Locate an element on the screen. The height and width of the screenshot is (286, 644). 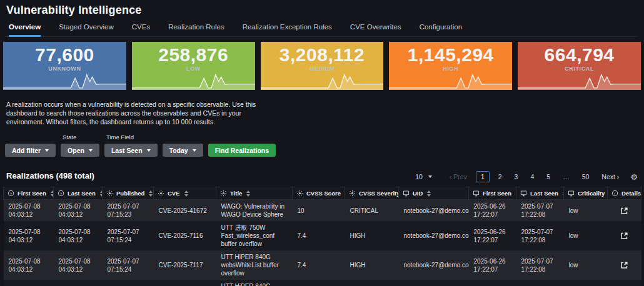
tab-cve-overwrites: CVE Overwrites is located at coordinates (376, 30).